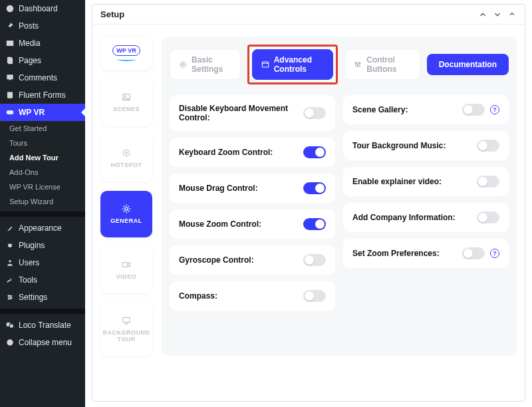 This screenshot has width=532, height=407. Describe the element at coordinates (43, 61) in the screenshot. I see `sidebar-item-pages: Pages` at that location.